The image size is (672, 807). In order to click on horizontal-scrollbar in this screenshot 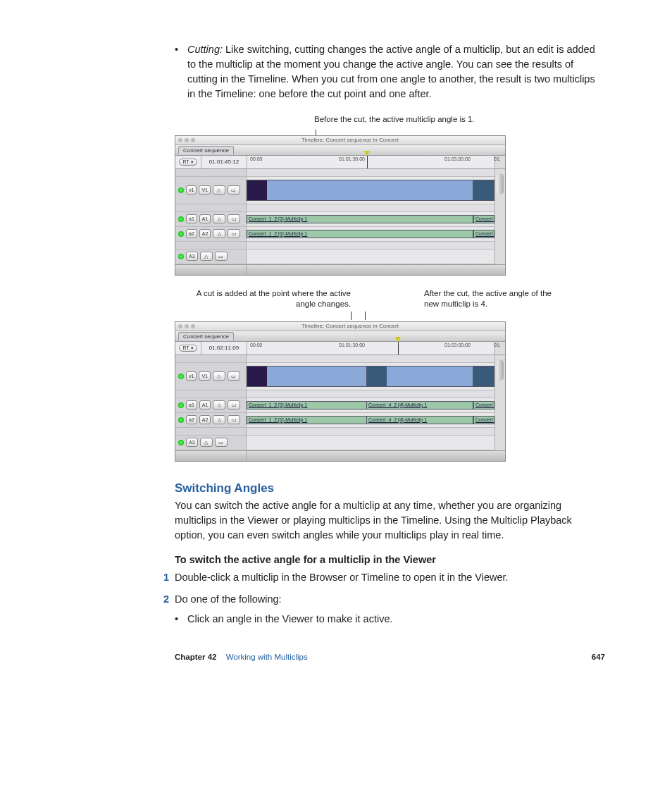, I will do `click(376, 270)`.